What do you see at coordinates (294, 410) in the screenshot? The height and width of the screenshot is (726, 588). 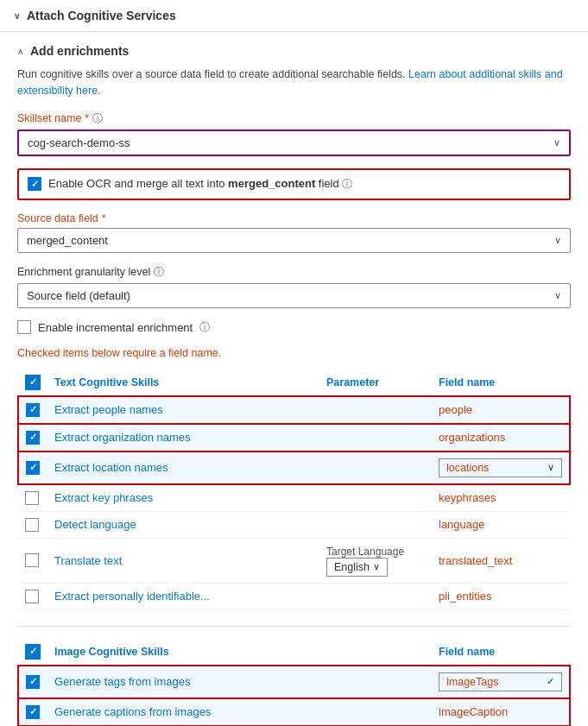 I see `text-skill-row: Extract people names people` at bounding box center [294, 410].